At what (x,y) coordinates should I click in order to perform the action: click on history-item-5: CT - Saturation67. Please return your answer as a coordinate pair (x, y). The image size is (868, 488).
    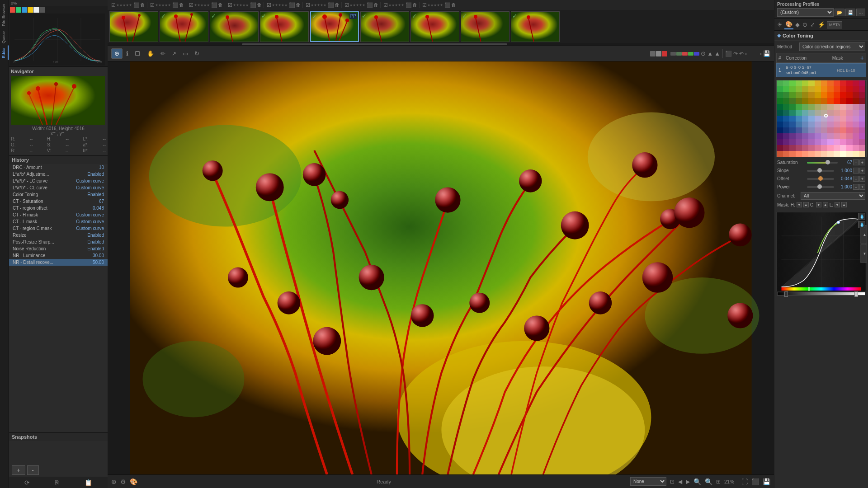
    Looking at the image, I should click on (58, 202).